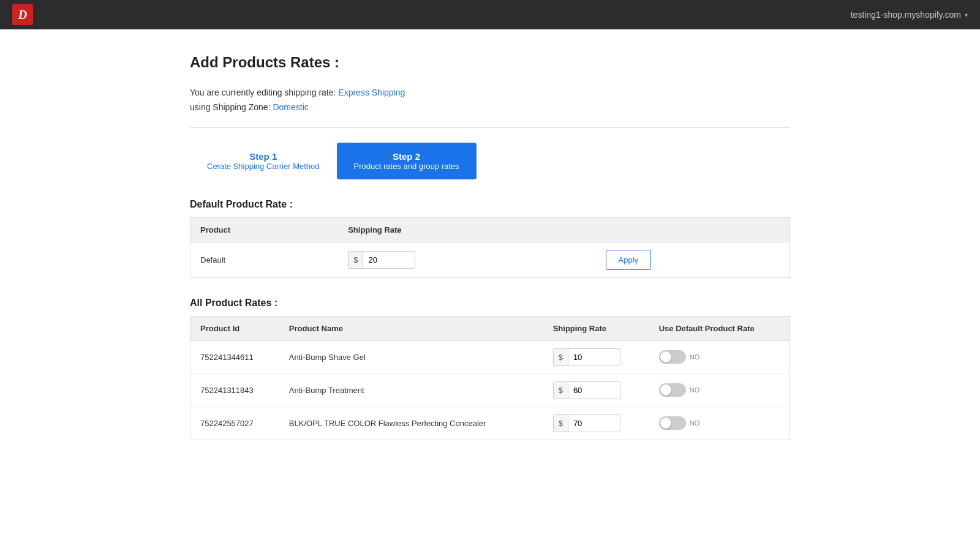 Image resolution: width=980 pixels, height=551 pixels. Describe the element at coordinates (371, 92) in the screenshot. I see `shipping-rate-link: Express Shipping` at that location.